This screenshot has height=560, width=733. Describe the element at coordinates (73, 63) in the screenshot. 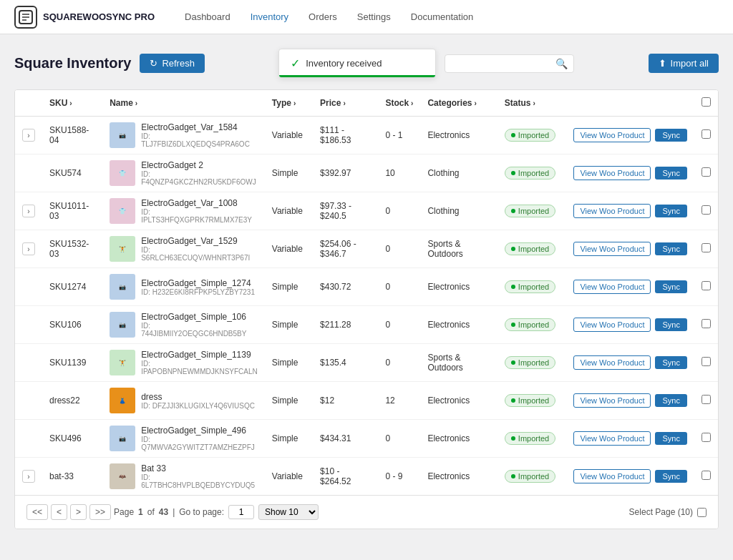

I see `page-title: Square Inventory` at that location.